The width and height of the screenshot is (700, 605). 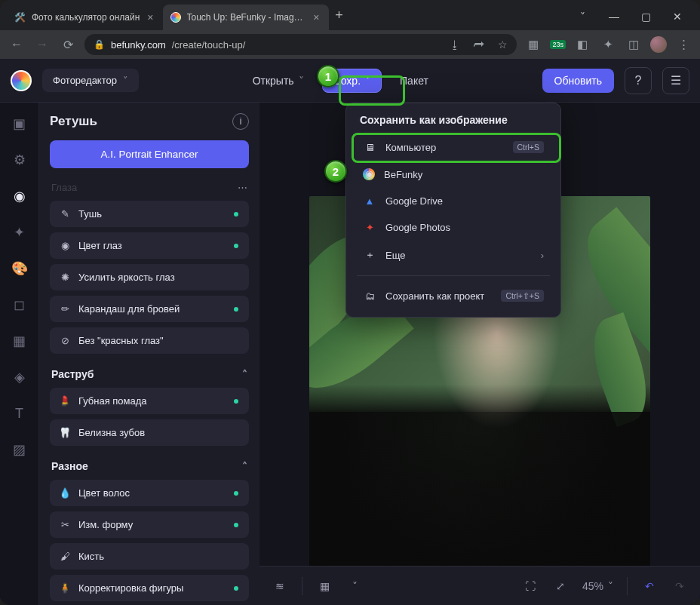 What do you see at coordinates (113, 401) in the screenshot?
I see `tool-label: Губная помада` at bounding box center [113, 401].